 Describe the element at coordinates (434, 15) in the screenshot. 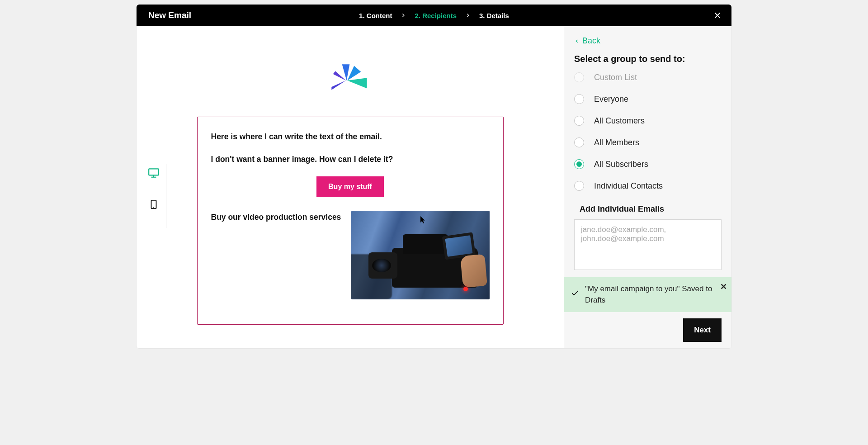

I see `wizard-steps: 1. Content 2. Recipients 3. Details` at that location.